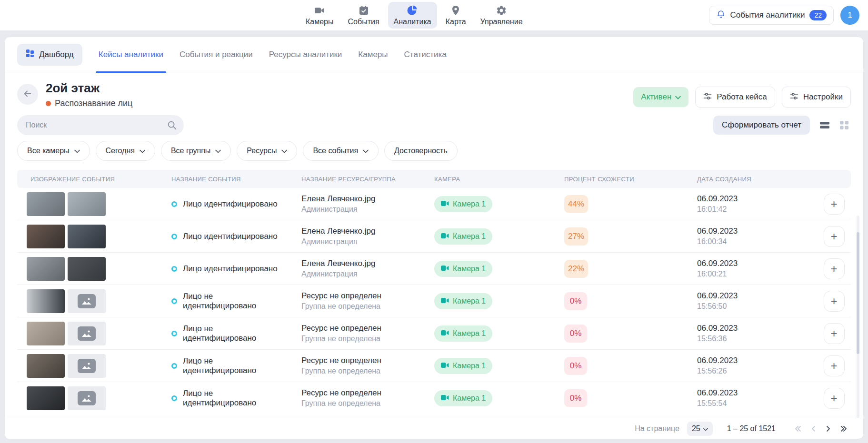 This screenshot has height=443, width=868. Describe the element at coordinates (712, 339) in the screenshot. I see `event-time: 15:56:36` at that location.